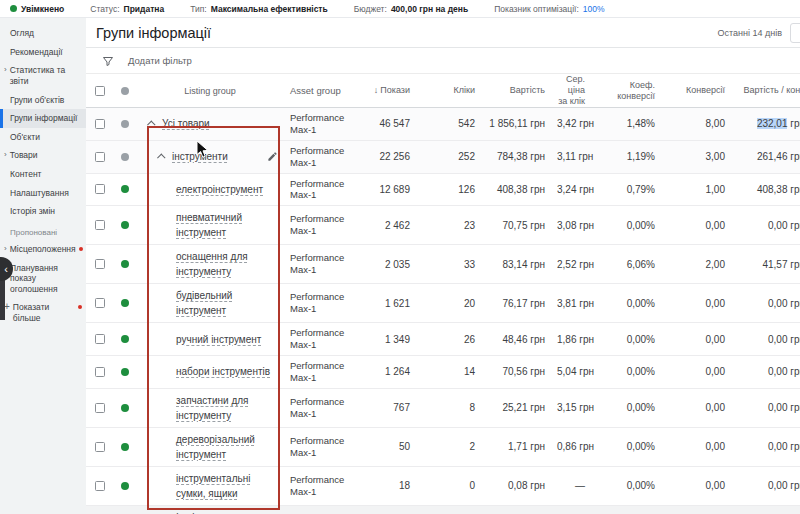 The width and height of the screenshot is (800, 514). I want to click on type-value: Максимальна ефективність, so click(270, 9).